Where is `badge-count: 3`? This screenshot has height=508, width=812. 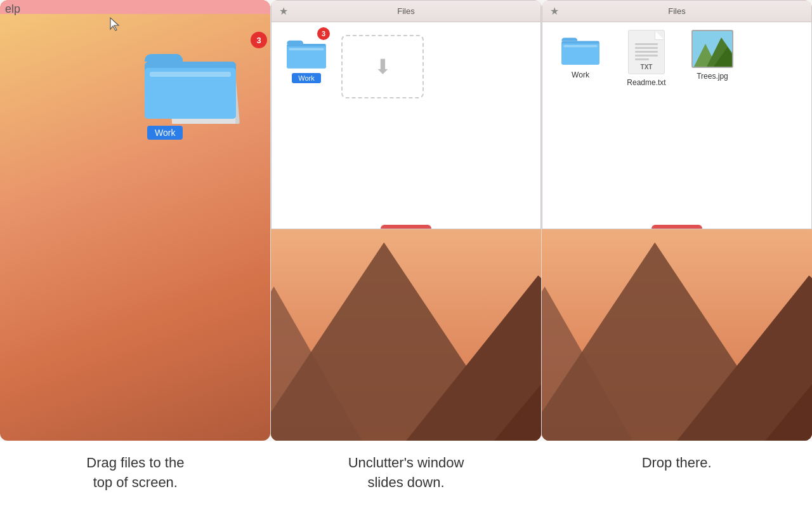 badge-count: 3 is located at coordinates (259, 40).